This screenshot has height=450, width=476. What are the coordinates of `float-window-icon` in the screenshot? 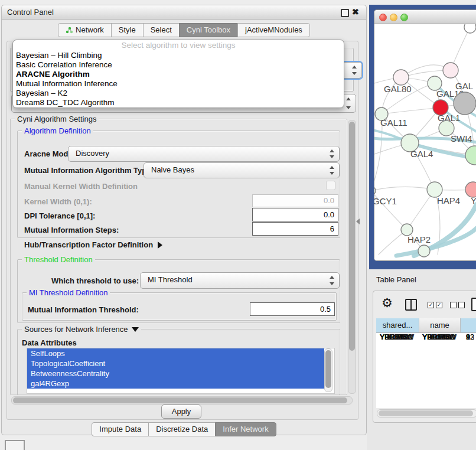 It's located at (345, 13).